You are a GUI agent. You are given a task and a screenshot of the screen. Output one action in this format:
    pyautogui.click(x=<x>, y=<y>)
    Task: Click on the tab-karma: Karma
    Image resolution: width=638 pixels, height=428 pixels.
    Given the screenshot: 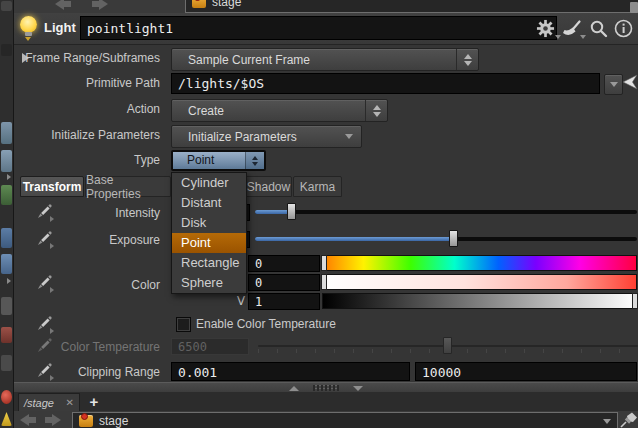 What is the action you would take?
    pyautogui.click(x=318, y=186)
    